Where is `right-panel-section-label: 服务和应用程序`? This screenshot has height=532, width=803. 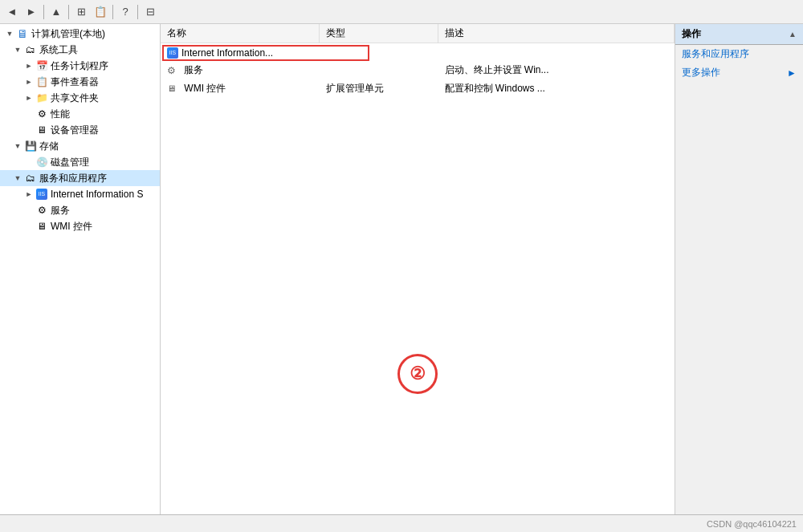
right-panel-section-label: 服务和应用程序 is located at coordinates (739, 55).